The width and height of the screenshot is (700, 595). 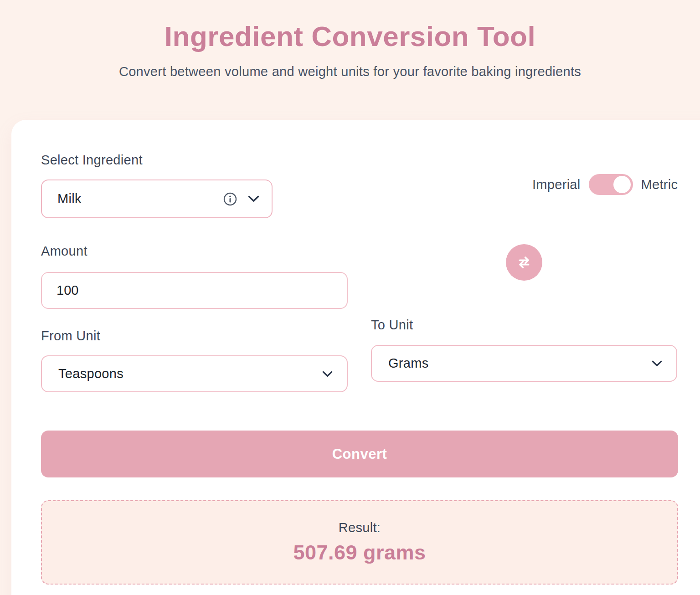 I want to click on page-subtitle: Convert between volume and weight units …, so click(x=350, y=72).